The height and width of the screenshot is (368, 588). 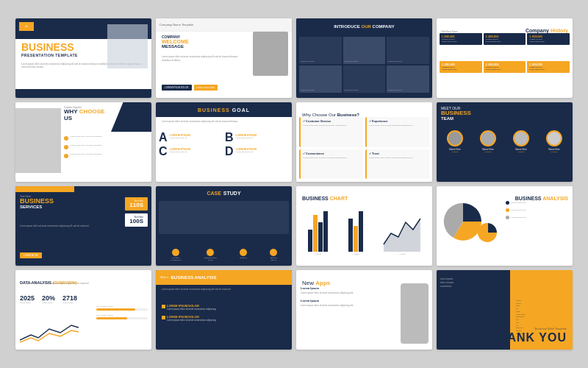 What do you see at coordinates (206, 88) in the screenshot?
I see `slide2-btn2: Lorem ipsum dolor` at bounding box center [206, 88].